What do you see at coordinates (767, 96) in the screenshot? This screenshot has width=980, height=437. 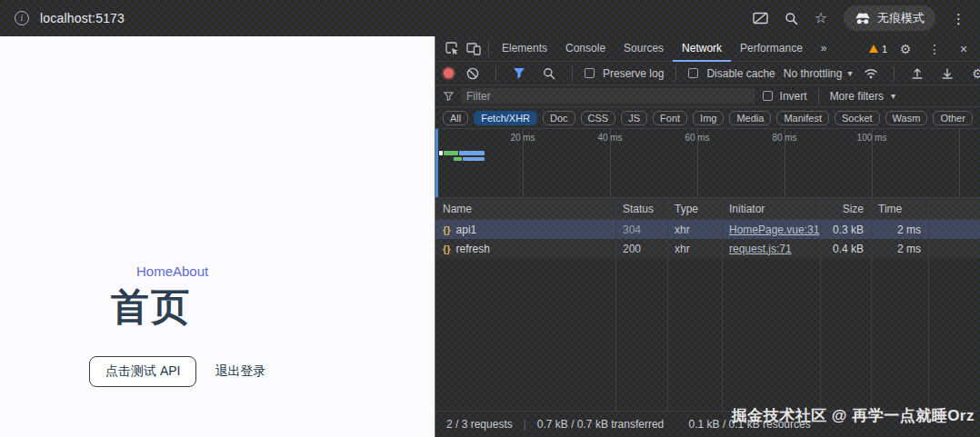 I see `invert-checkbox` at bounding box center [767, 96].